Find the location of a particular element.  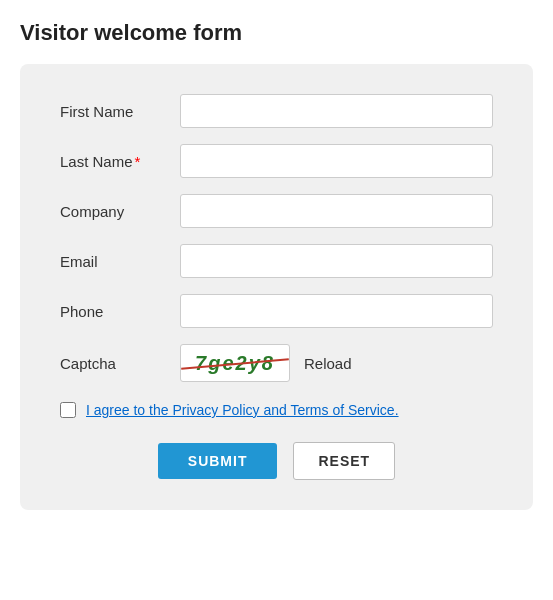

input-phone is located at coordinates (336, 311).